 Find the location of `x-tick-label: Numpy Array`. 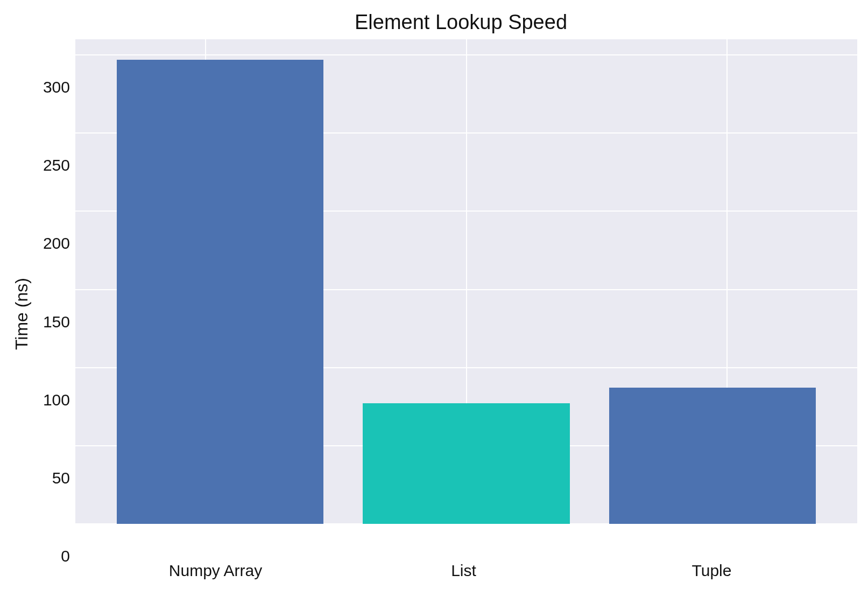

x-tick-label: Numpy Array is located at coordinates (215, 571).